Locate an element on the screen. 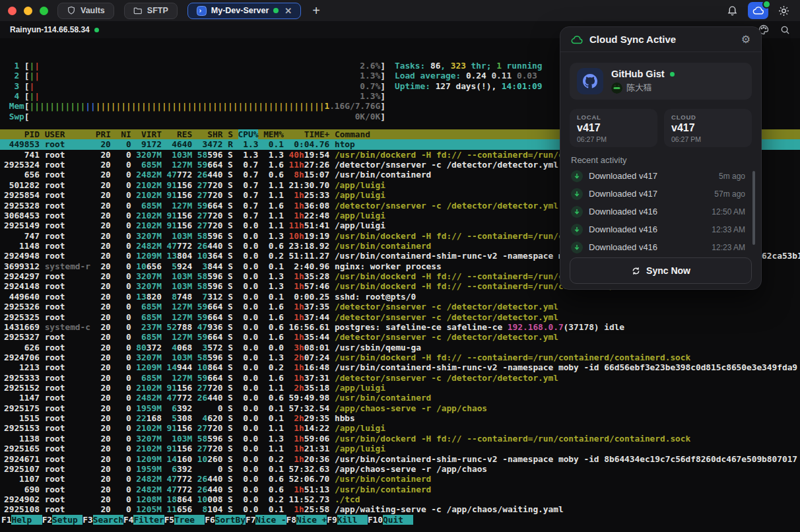  tab-my-dev-server: My-Dev-Server ✕ is located at coordinates (244, 11).